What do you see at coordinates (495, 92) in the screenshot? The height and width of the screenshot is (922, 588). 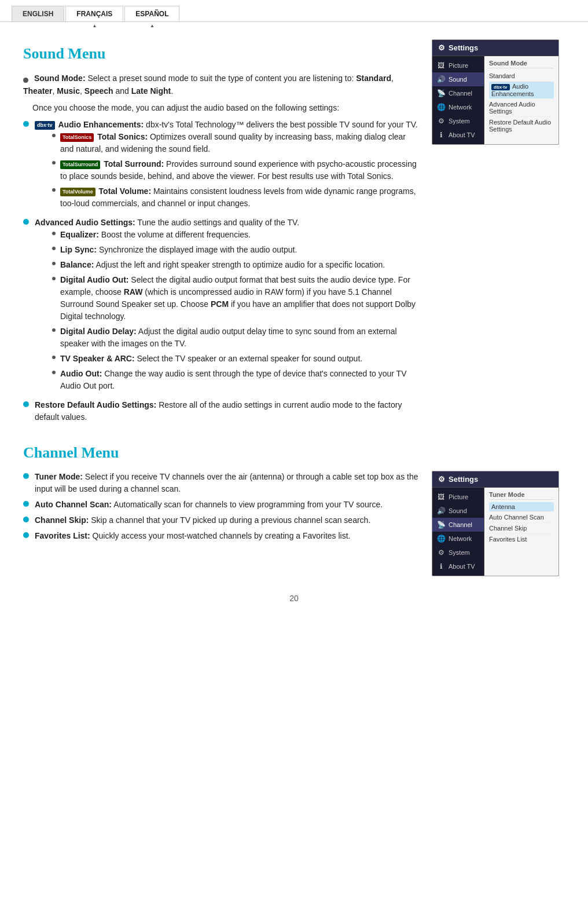 I see `sound-settings-mockup: ⚙ Settings 🖼 Picture 🔊 Sound` at bounding box center [495, 92].